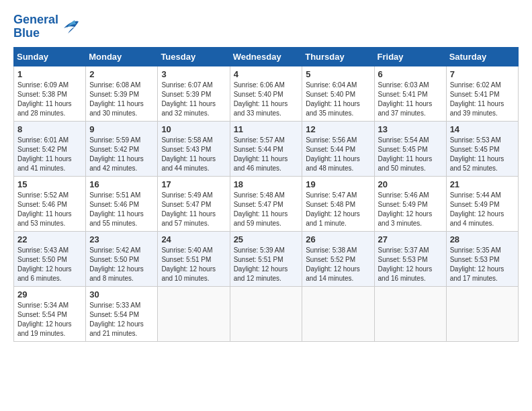 The height and width of the screenshot is (411, 532). Describe the element at coordinates (339, 56) in the screenshot. I see `column-header-thursday: Thursday` at that location.